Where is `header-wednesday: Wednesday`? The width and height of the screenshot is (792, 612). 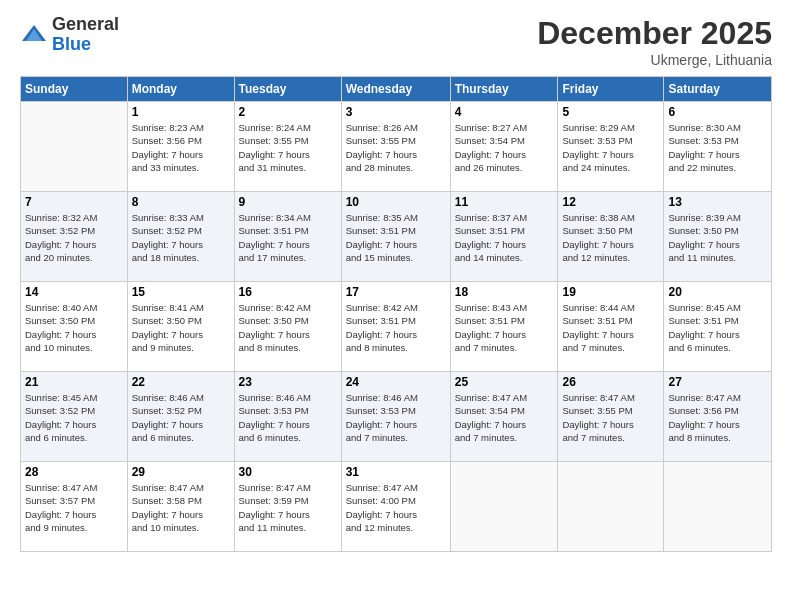
header-wednesday: Wednesday is located at coordinates (396, 90).